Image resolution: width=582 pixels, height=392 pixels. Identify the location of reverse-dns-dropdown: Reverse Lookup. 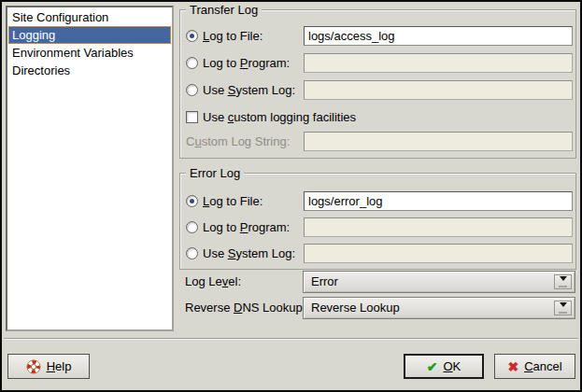
(439, 308).